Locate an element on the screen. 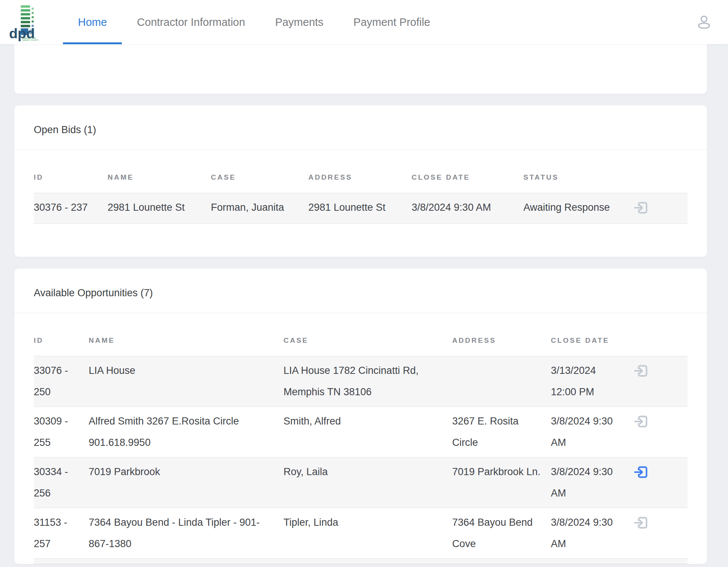 Image resolution: width=728 pixels, height=567 pixels. opportunity-id: 31153 - 257 is located at coordinates (61, 533).